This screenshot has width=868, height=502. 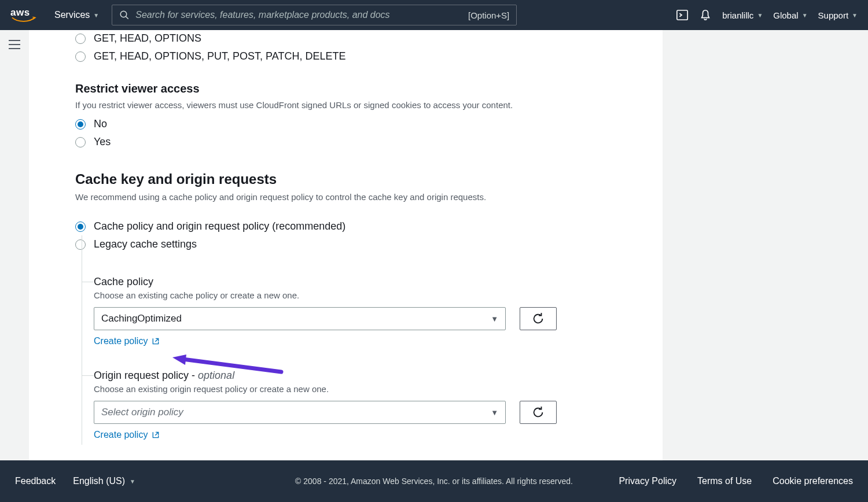 What do you see at coordinates (141, 319) in the screenshot?
I see `cache-policy-value: CachingOptimized` at bounding box center [141, 319].